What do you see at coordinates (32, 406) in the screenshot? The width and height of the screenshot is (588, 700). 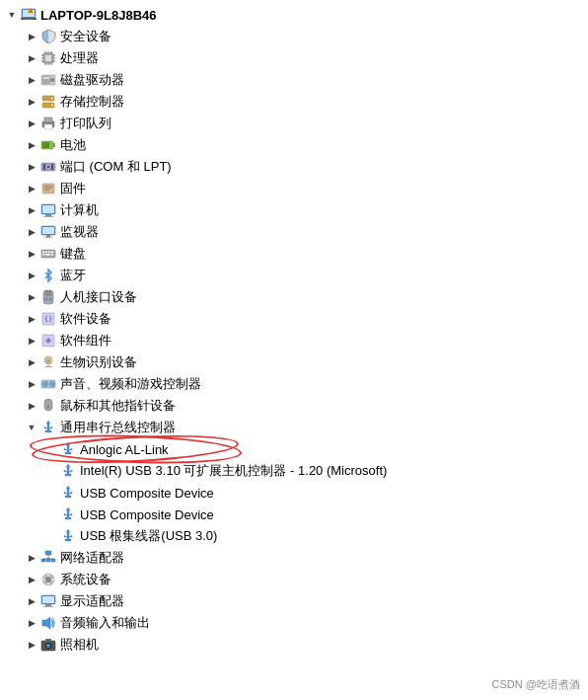 I see `expander-mouse` at bounding box center [32, 406].